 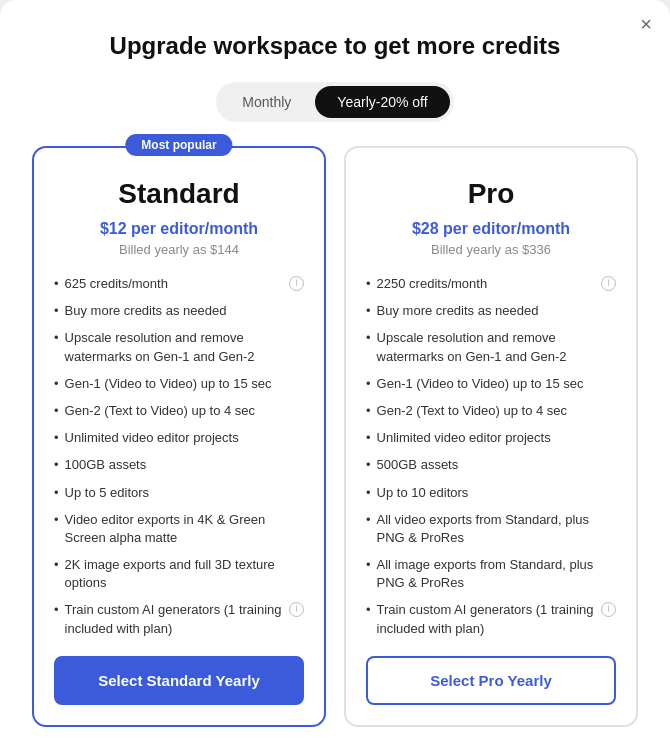 I want to click on list-item: All video exports from Standard, plus PN…, so click(x=491, y=529).